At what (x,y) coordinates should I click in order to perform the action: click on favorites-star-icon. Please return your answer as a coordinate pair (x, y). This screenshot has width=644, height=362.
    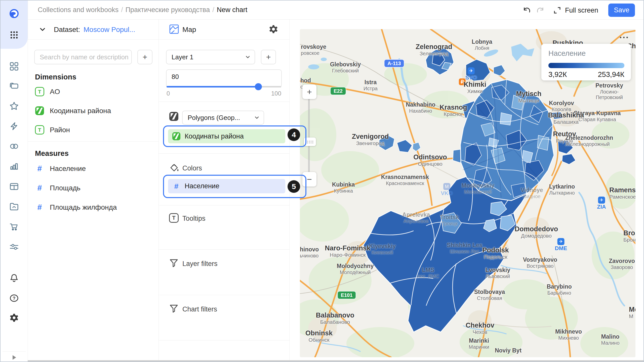
    Looking at the image, I should click on (14, 106).